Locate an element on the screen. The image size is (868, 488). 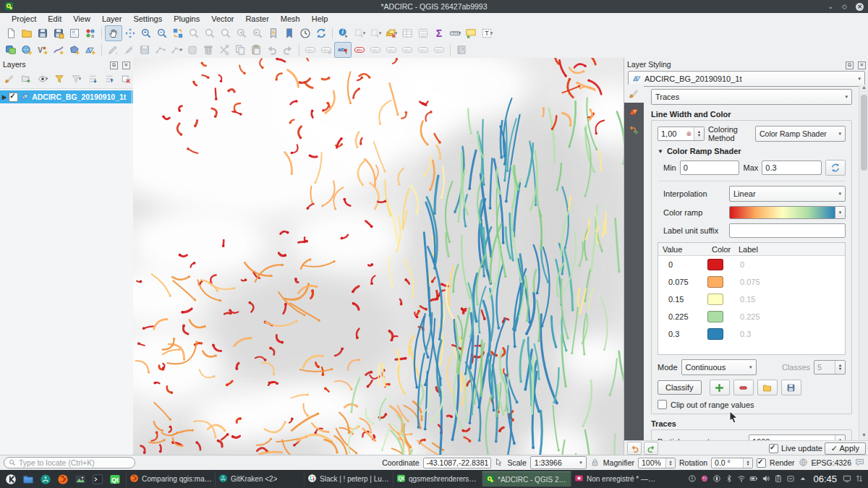
clipboard-icon is located at coordinates (778, 479).